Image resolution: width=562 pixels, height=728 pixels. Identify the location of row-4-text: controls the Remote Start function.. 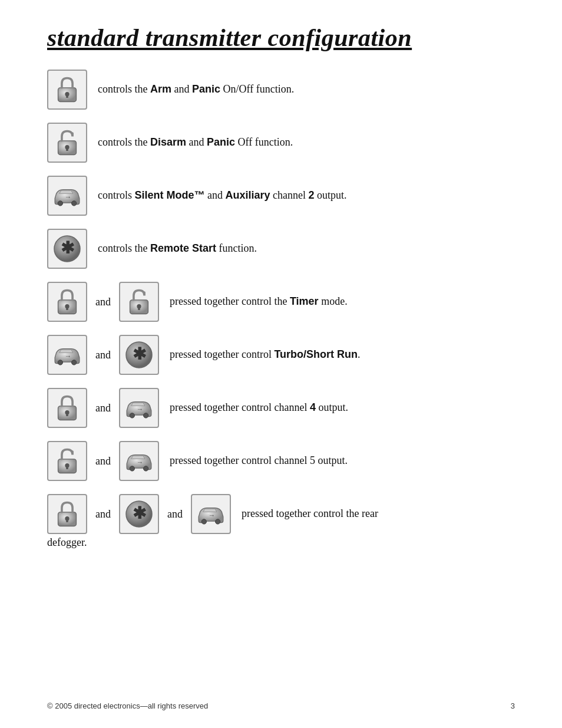
(177, 249).